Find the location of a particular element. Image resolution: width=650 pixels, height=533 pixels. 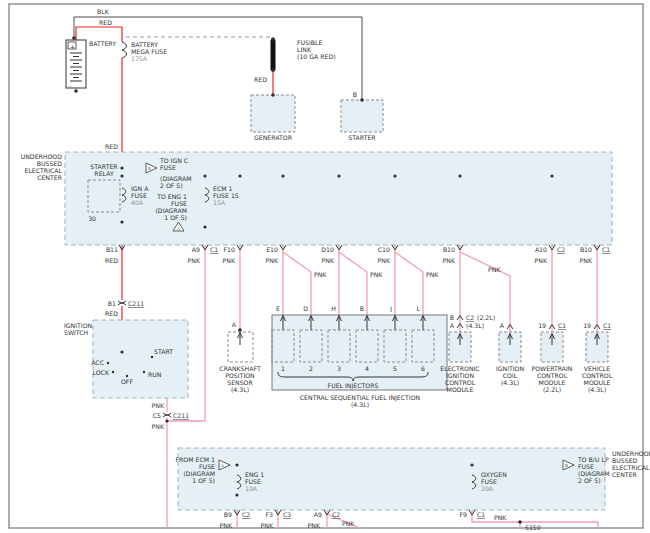

vcm-pin-19: 19 is located at coordinates (587, 326).